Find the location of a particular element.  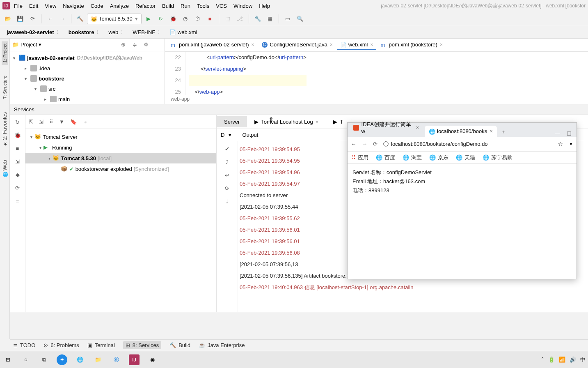

editor-tab-java: CConfigDemoServlet.java× is located at coordinates (297, 45).